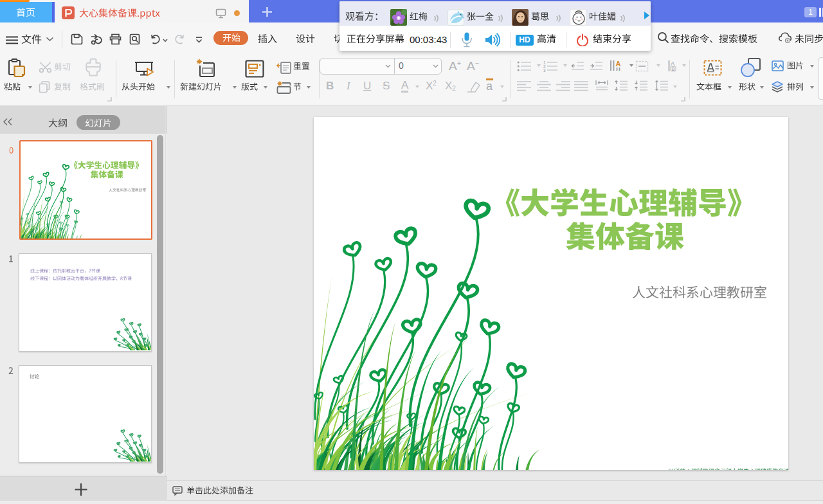 The height and width of the screenshot is (504, 823). I want to click on svg-text: B, so click(674, 69).